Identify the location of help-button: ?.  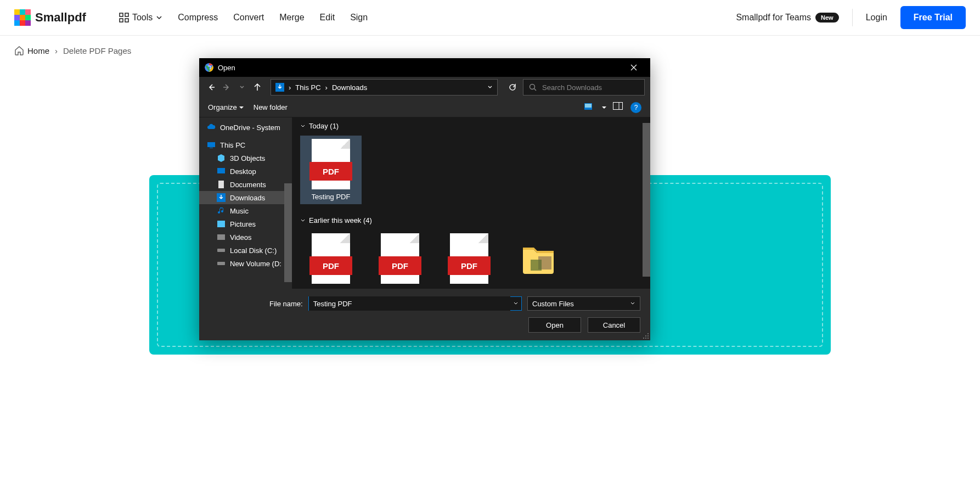
(636, 108).